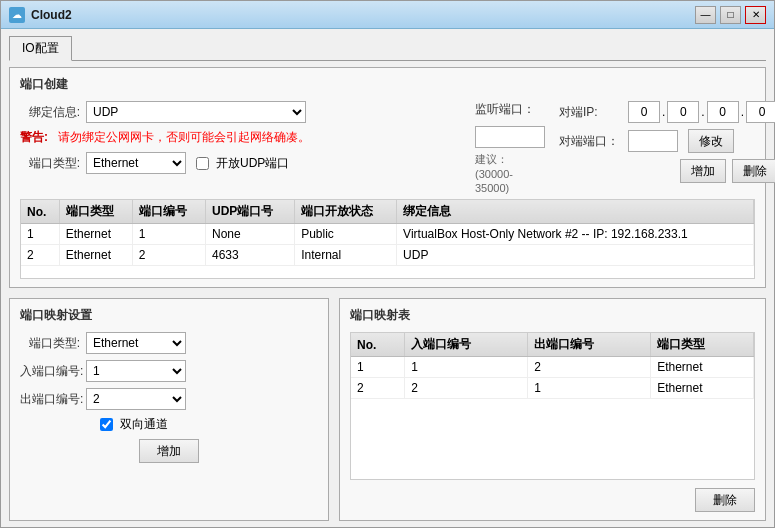 Image resolution: width=775 pixels, height=528 pixels. Describe the element at coordinates (144, 424) in the screenshot. I see `bidirectional-text: 双向通道` at that location.